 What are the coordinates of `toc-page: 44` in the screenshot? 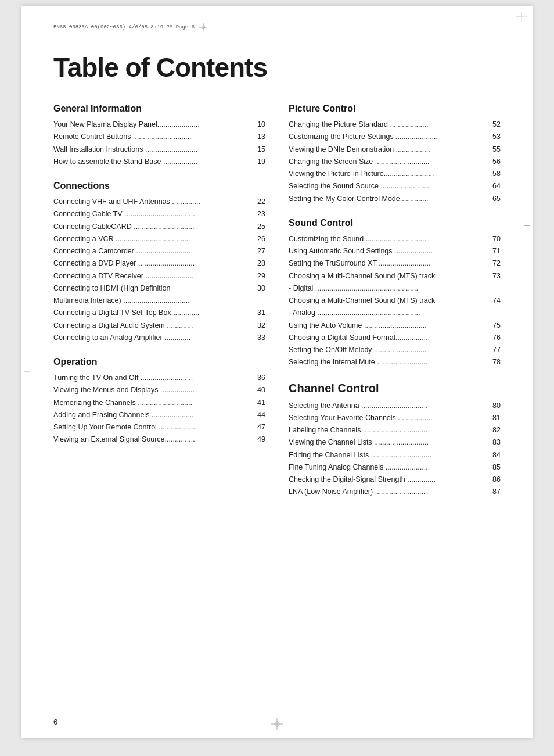 It's located at (258, 415).